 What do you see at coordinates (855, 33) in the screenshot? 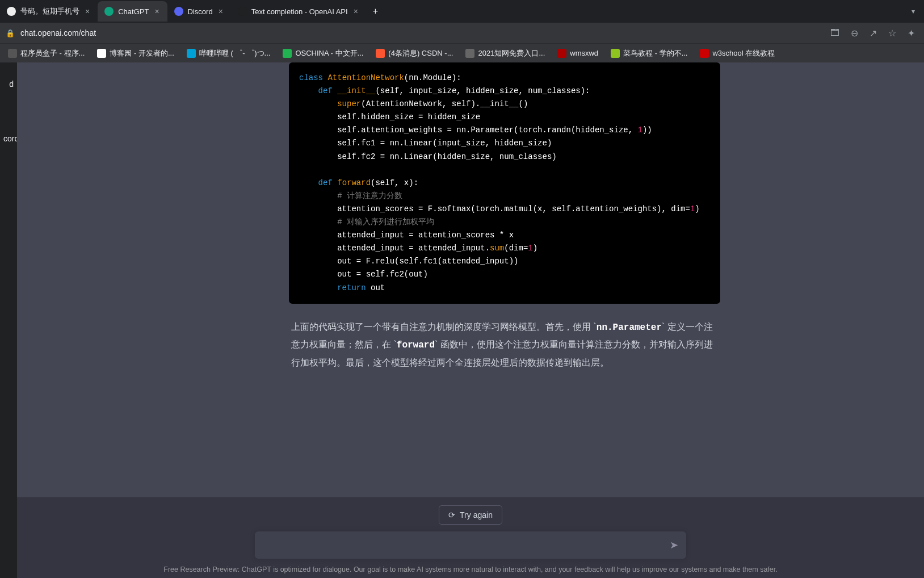
I see `zoom-out-icon: ⊖` at bounding box center [855, 33].